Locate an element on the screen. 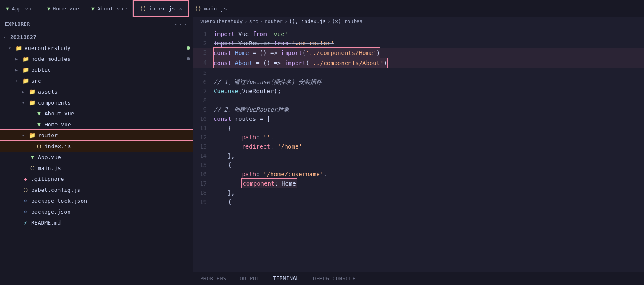 The height and width of the screenshot is (285, 644). sidebar-item-label: babel.config.js is located at coordinates (55, 190).